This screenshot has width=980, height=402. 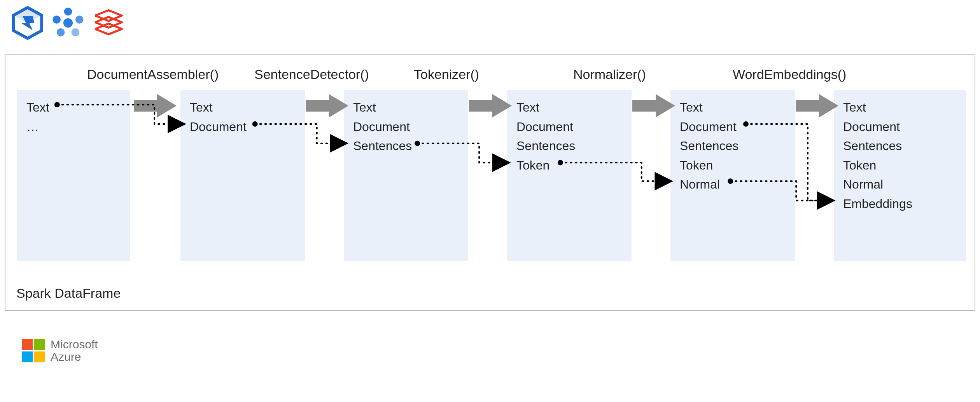 What do you see at coordinates (68, 23) in the screenshot?
I see `product-logos` at bounding box center [68, 23].